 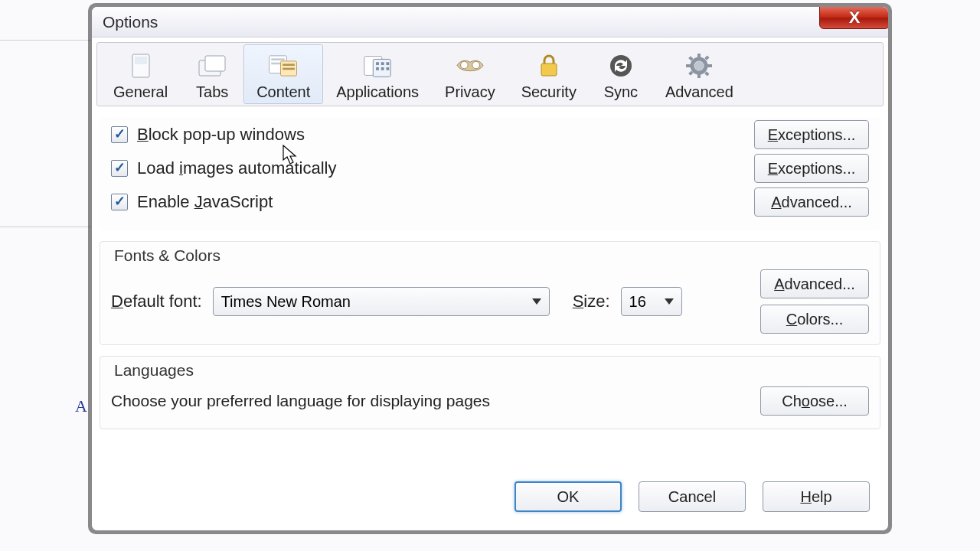 What do you see at coordinates (300, 401) in the screenshot?
I see `languages-desc: Choose your preferred language for displ…` at bounding box center [300, 401].